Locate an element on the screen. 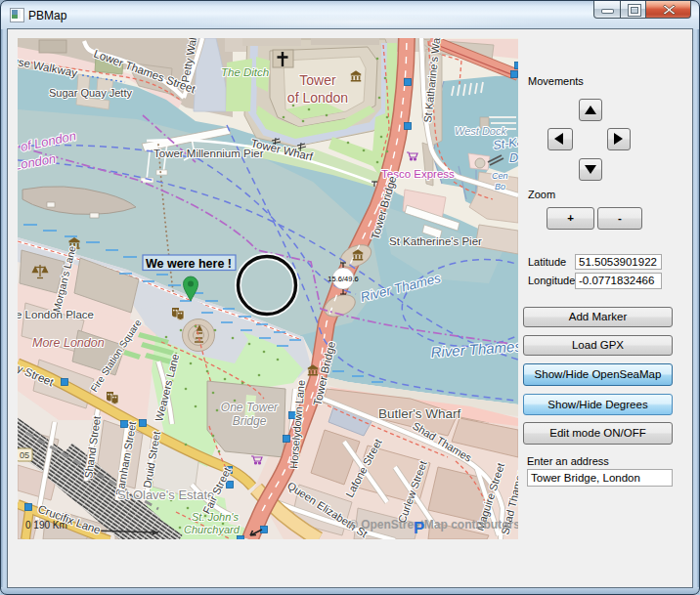 This screenshot has width=700, height=595. svg-text: D is located at coordinates (514, 158).